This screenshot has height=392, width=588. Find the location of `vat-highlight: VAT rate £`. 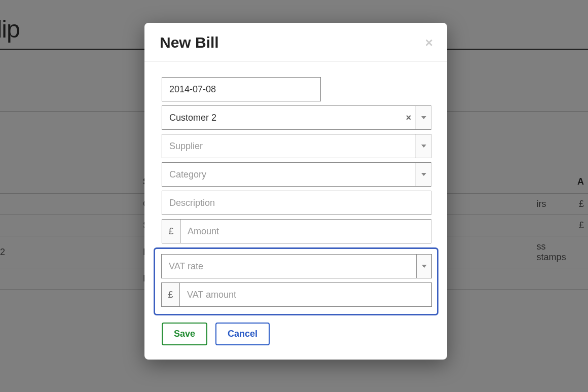

vat-highlight: VAT rate £ is located at coordinates (296, 281).